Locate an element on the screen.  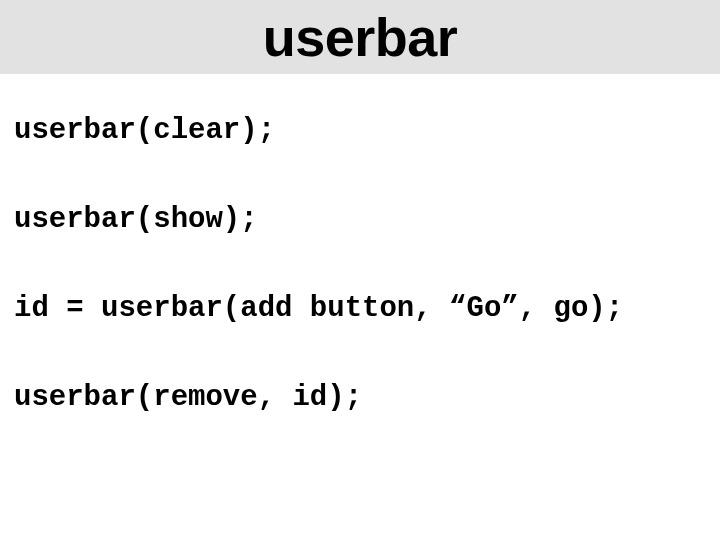
code-line: id = userbar(add button, “Go”, go); is located at coordinates (360, 308).